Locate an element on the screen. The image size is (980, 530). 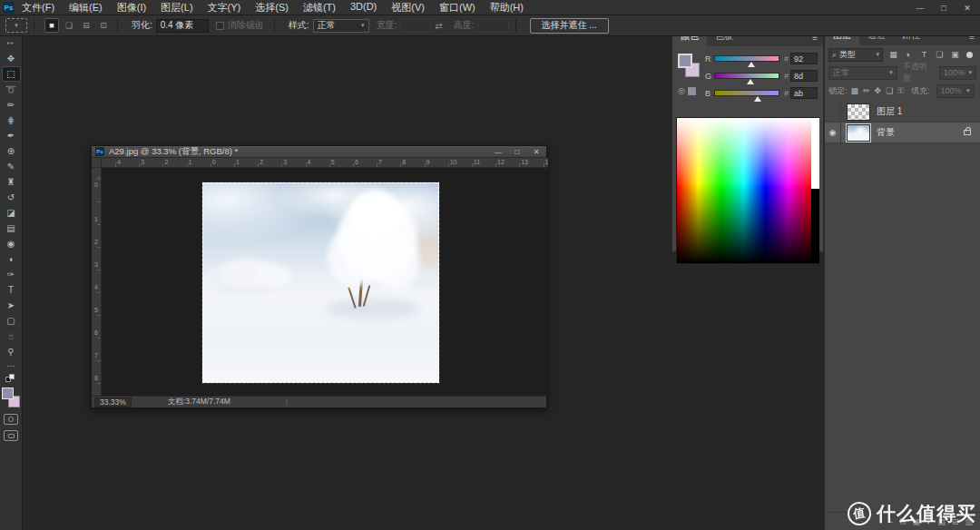
color-spectrum-picker is located at coordinates (744, 191).